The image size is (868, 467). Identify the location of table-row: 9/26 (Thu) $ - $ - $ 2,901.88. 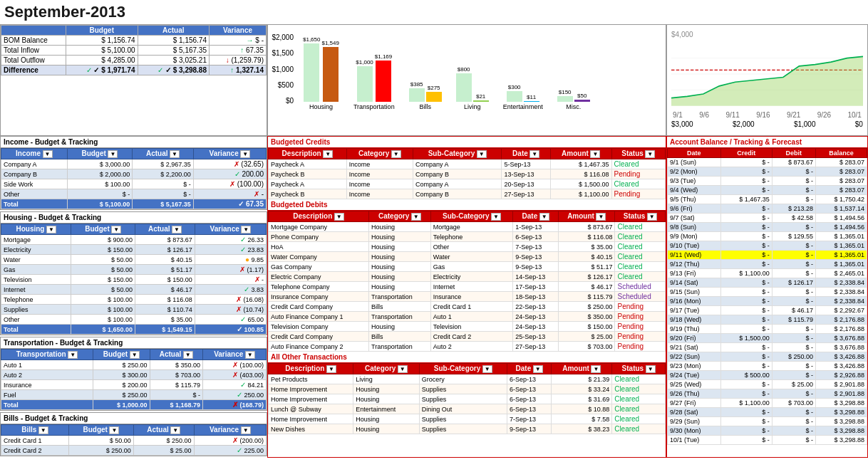
(768, 394).